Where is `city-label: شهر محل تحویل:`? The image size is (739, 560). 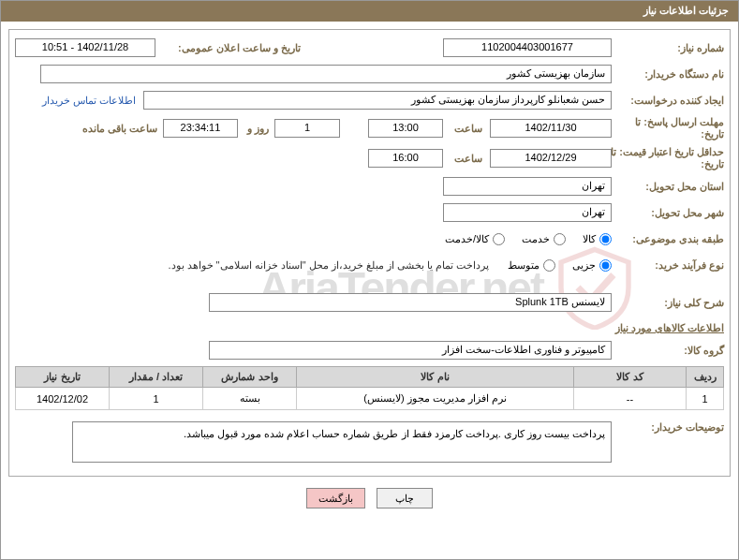 city-label: شهر محل تحویل: is located at coordinates (668, 214).